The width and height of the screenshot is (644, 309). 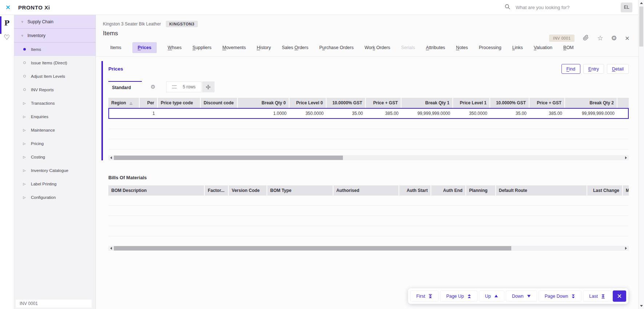 I want to click on prices-column-break-qty-0: Break Qty 0, so click(x=263, y=103).